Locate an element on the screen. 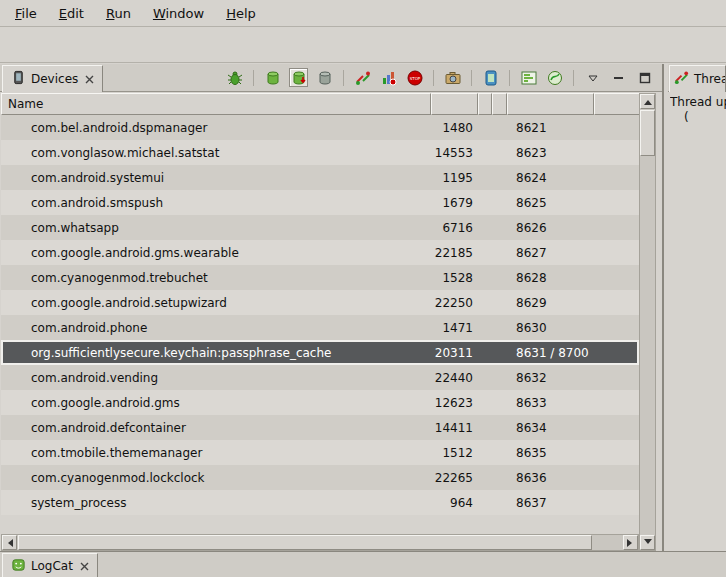 This screenshot has width=726, height=577. dump-view-hierarchy-icon is located at coordinates (490, 78).